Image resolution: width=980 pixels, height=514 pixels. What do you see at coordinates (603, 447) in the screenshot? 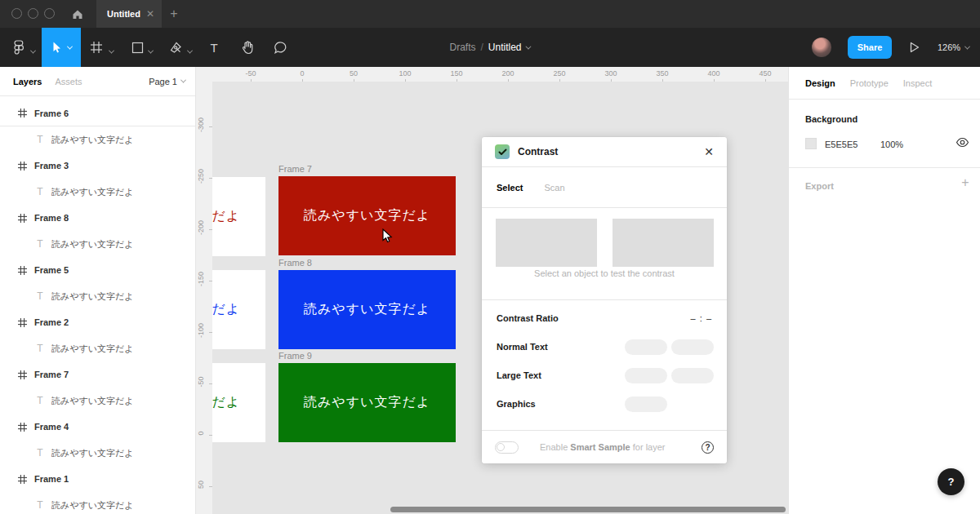
I see `smart-sample-label: Enable Smart Sample for layer` at bounding box center [603, 447].